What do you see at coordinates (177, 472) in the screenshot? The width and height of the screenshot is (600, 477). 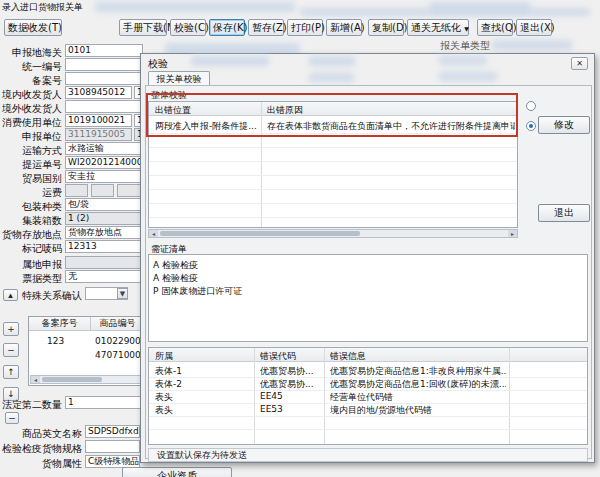 I see `enterprise-qualification-button: 企业资质` at bounding box center [177, 472].